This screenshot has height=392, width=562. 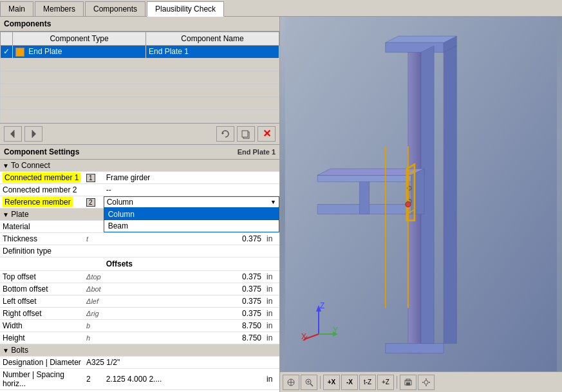 What do you see at coordinates (272, 391) in the screenshot?
I see `spacing-vert-unit: in` at bounding box center [272, 391].